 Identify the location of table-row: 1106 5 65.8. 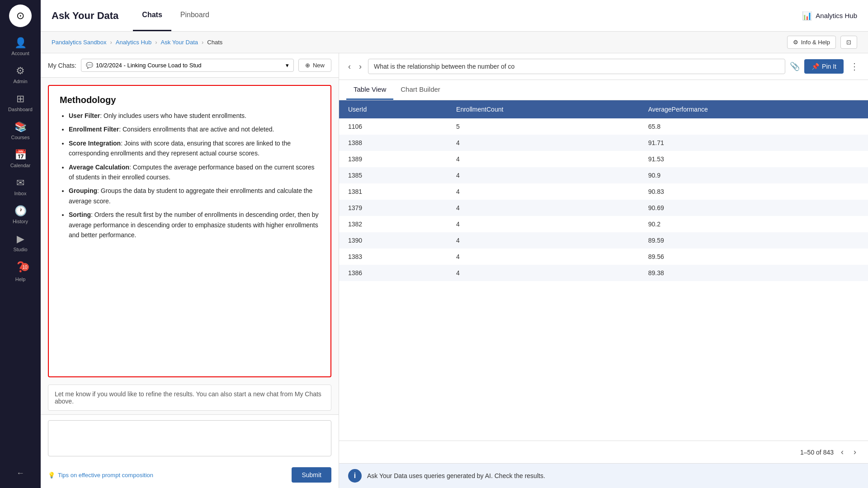
(604, 127).